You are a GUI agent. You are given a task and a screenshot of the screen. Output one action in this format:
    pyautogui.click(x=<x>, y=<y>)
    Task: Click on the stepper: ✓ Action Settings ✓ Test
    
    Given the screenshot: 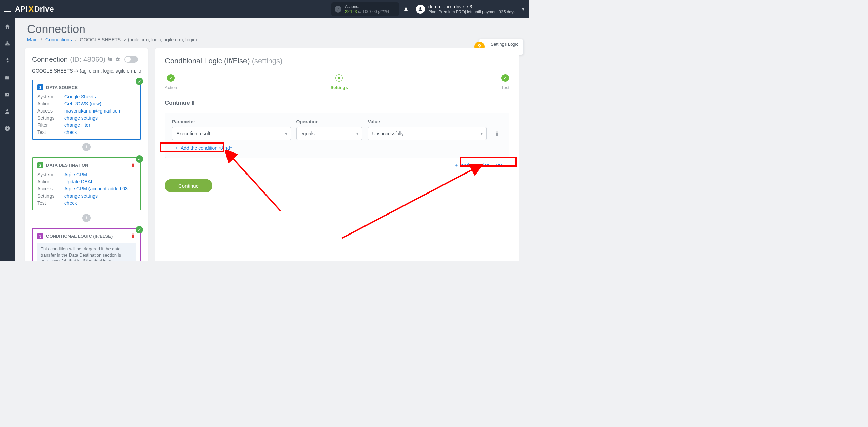 What is the action you would take?
    pyautogui.click(x=337, y=82)
    